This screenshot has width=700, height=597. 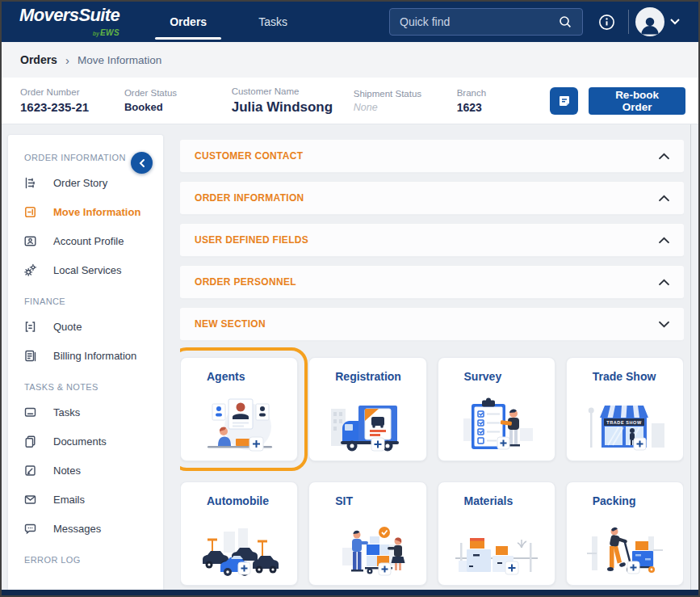 I want to click on bottom-window-edge, so click(x=350, y=593).